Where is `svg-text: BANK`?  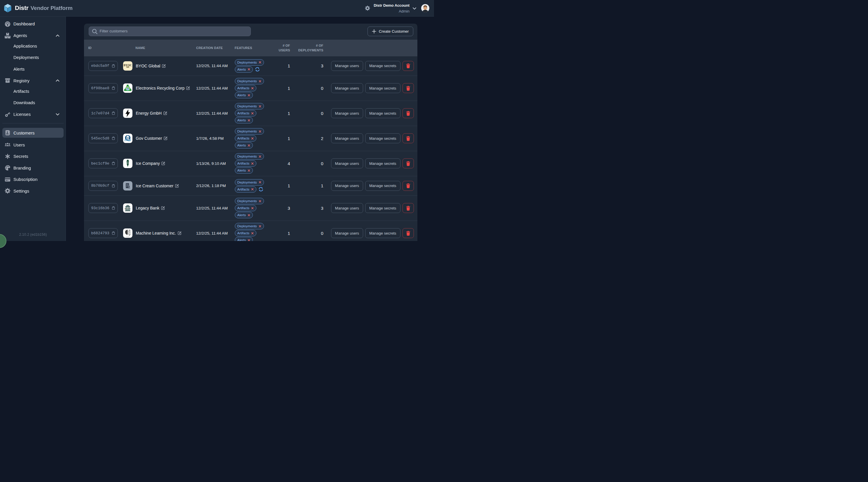
svg-text: BANK is located at coordinates (128, 209).